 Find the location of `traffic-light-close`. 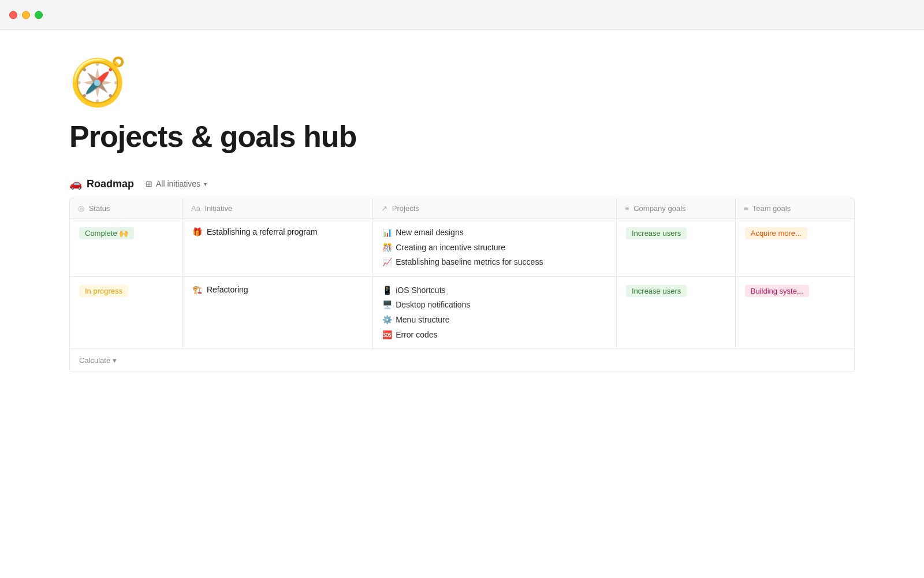

traffic-light-close is located at coordinates (13, 15).